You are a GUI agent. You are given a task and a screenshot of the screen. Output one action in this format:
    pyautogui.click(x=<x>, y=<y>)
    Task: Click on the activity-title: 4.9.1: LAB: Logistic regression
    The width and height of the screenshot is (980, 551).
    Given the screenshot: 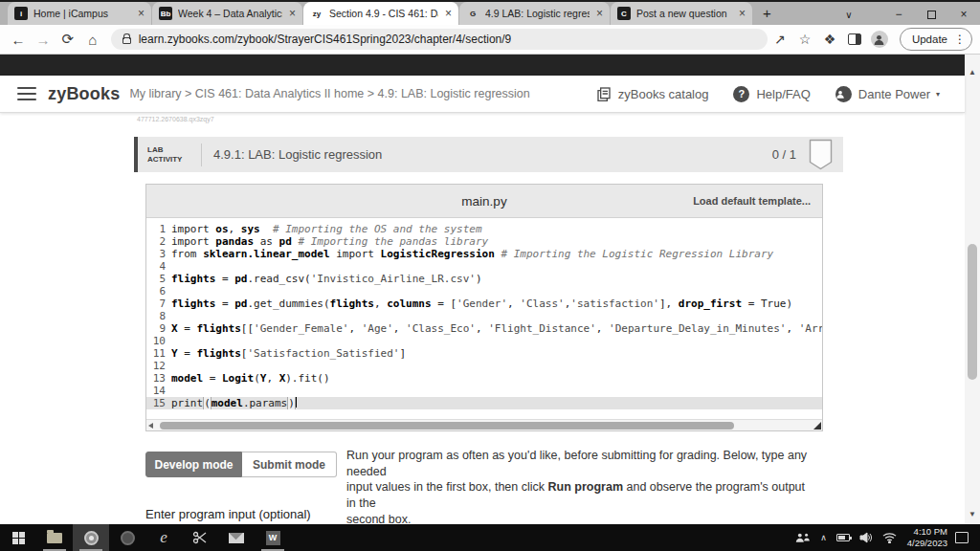 What is the action you would take?
    pyautogui.click(x=298, y=155)
    